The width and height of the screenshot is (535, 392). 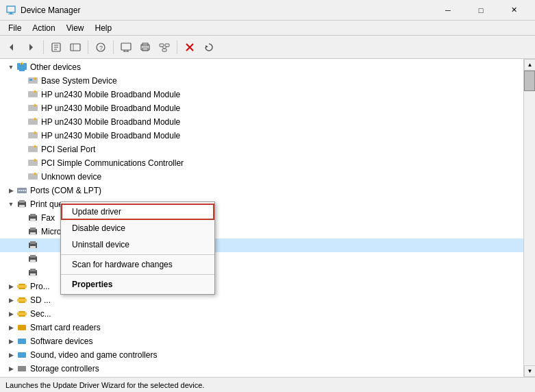 What do you see at coordinates (15, 28) in the screenshot?
I see `menu-file: File` at bounding box center [15, 28].